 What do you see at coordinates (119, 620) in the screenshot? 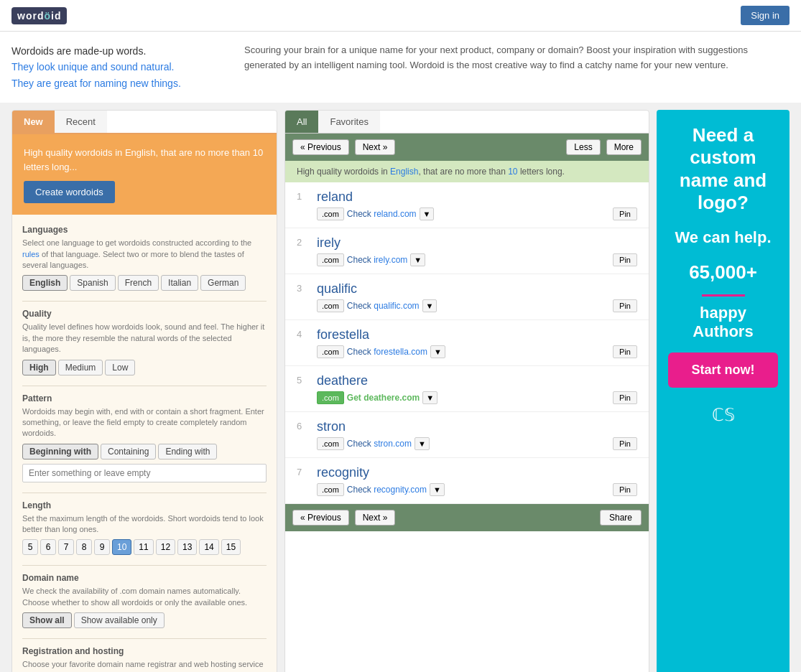
I see `domain-show-available: Show available only` at bounding box center [119, 620].